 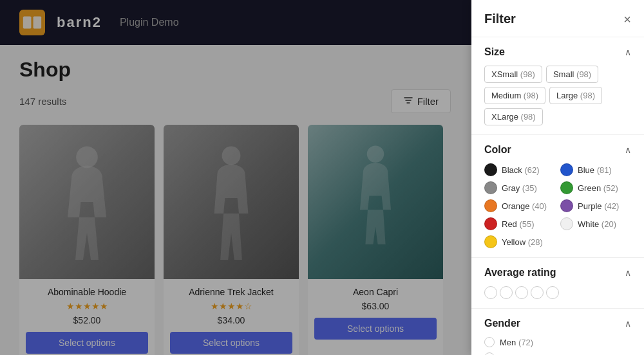 I want to click on color-swatch-gray, so click(x=491, y=188).